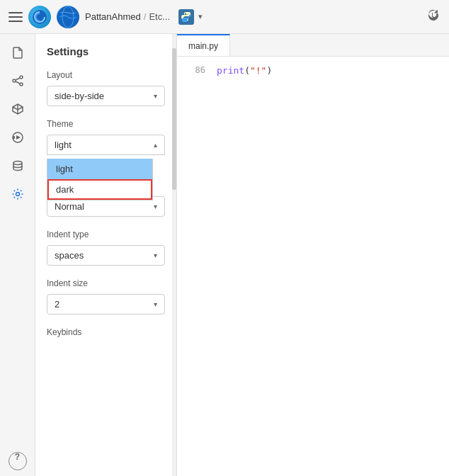  Describe the element at coordinates (100, 180) in the screenshot. I see `theme-dropdown-menu: light dark` at that location.